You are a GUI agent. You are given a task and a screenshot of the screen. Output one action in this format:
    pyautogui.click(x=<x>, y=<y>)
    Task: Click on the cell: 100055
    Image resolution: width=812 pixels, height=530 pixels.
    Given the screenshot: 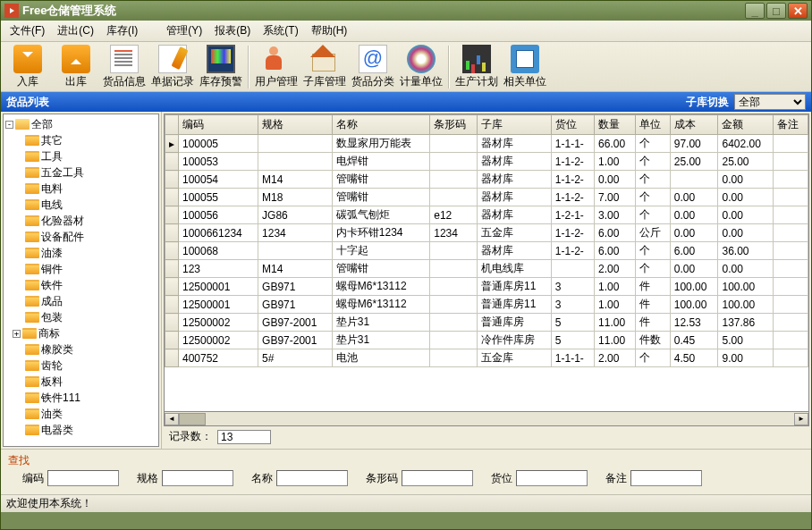 What is the action you would take?
    pyautogui.click(x=218, y=198)
    